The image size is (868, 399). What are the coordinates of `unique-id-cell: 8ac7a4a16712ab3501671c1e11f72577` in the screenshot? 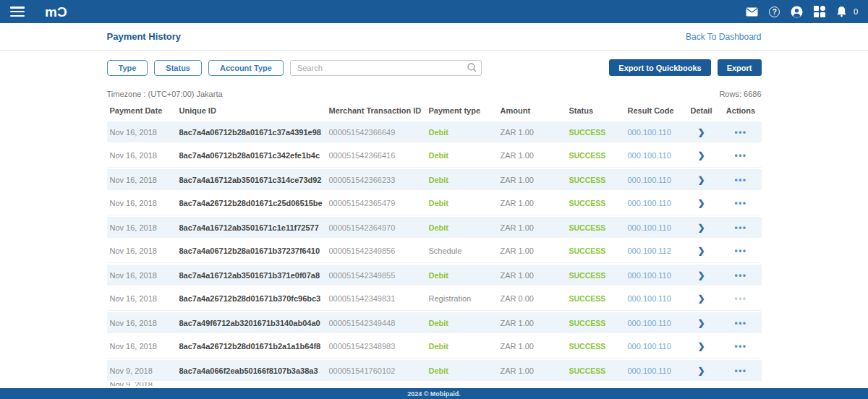 It's located at (252, 228).